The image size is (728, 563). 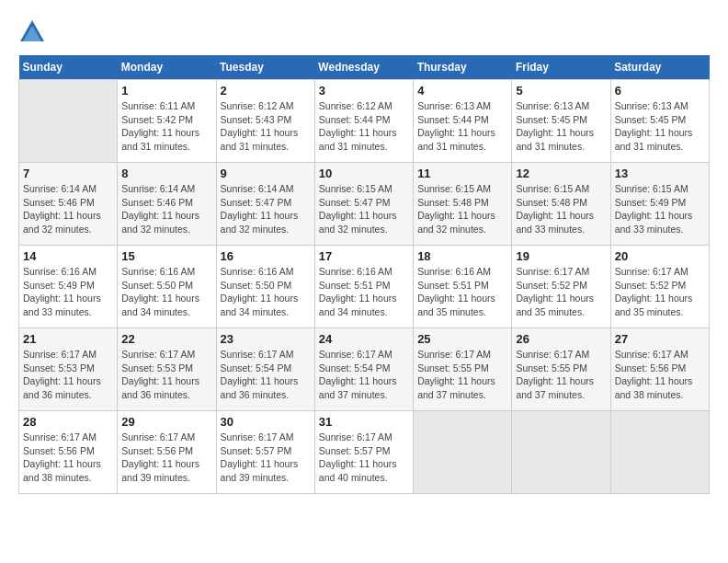 I want to click on day-number: 23, so click(x=266, y=339).